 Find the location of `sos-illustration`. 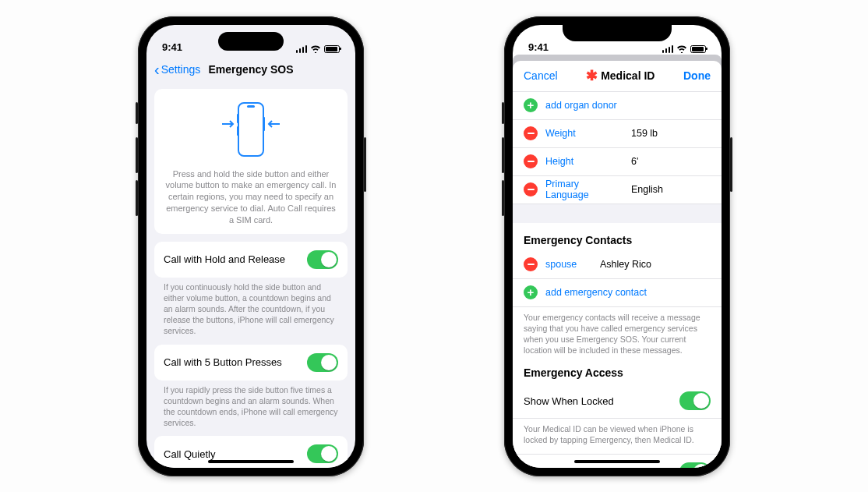

sos-illustration is located at coordinates (251, 130).